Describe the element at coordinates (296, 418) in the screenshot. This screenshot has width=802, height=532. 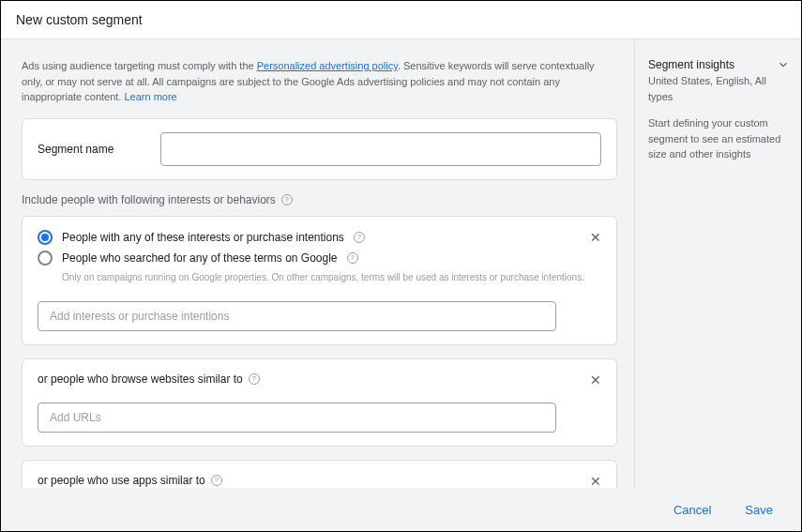
I see `urls-input` at that location.